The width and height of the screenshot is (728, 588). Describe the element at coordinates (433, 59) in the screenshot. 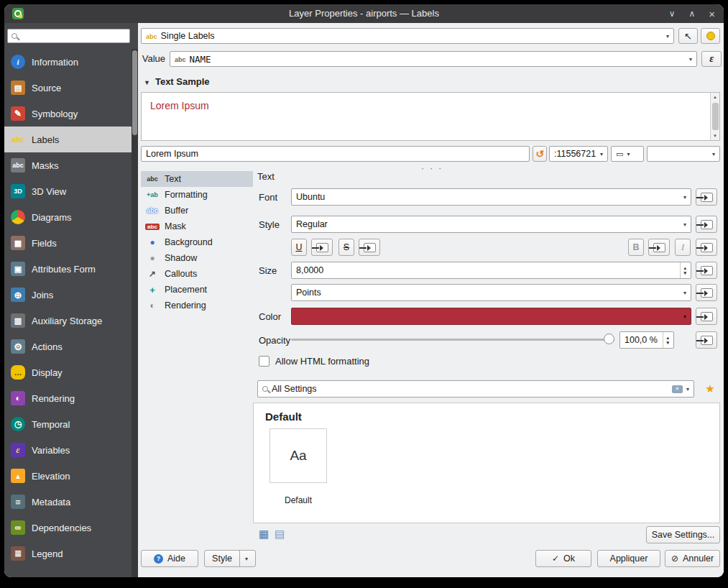

I see `value-field-select: NAME` at that location.